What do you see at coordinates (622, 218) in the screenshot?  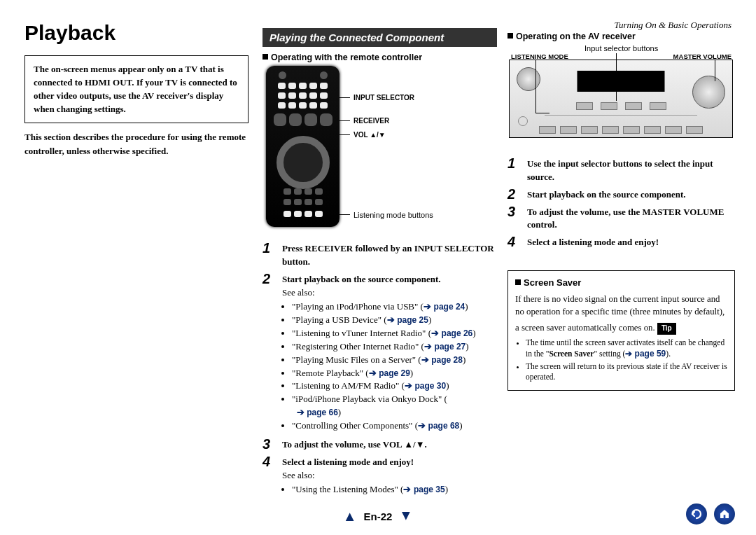 I see `av-step-3: 3 To adjust the volume, use the MASTER V…` at bounding box center [622, 218].